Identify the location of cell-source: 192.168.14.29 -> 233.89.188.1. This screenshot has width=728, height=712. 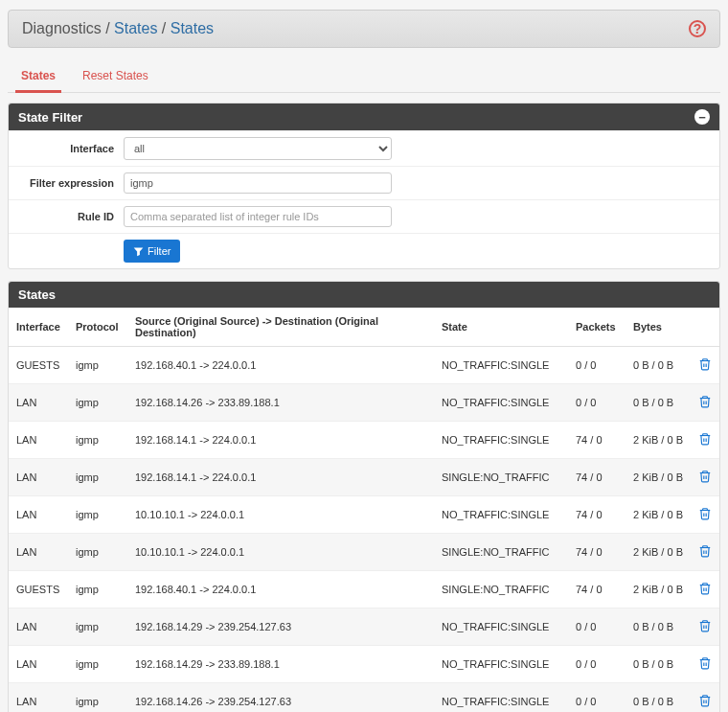
(281, 665).